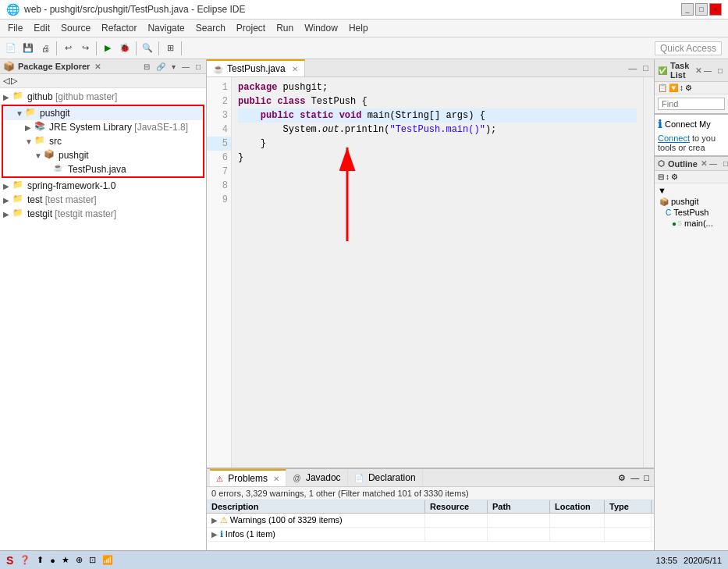 Image resolution: width=728 pixels, height=569 pixels. I want to click on search-btn: 🔍, so click(147, 48).